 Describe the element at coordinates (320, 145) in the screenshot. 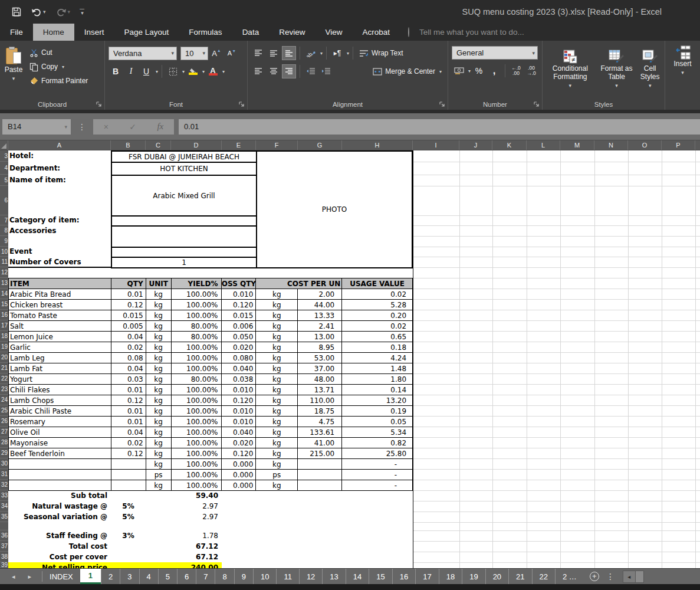

I see `column-header-G: G` at that location.